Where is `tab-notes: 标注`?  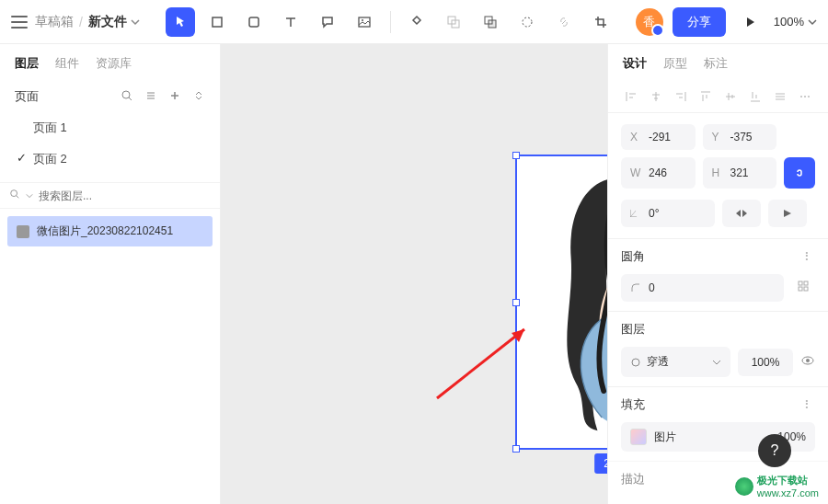
tab-notes: 标注 is located at coordinates (716, 63).